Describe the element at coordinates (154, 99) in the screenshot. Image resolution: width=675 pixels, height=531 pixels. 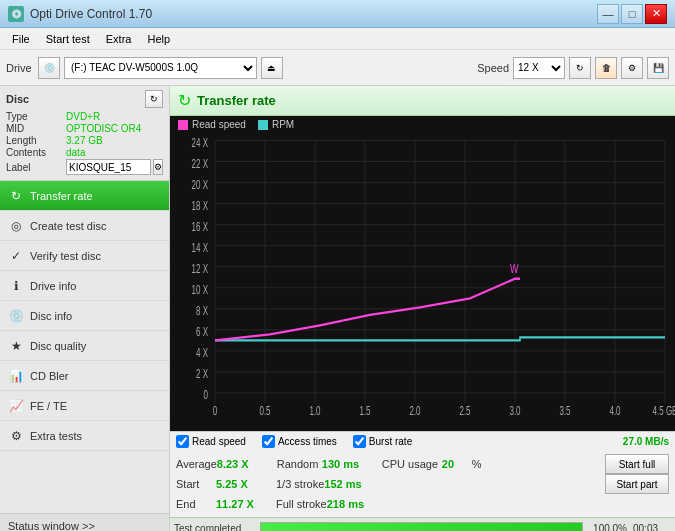
I see `disc-refresh-btn: ↻` at that location.